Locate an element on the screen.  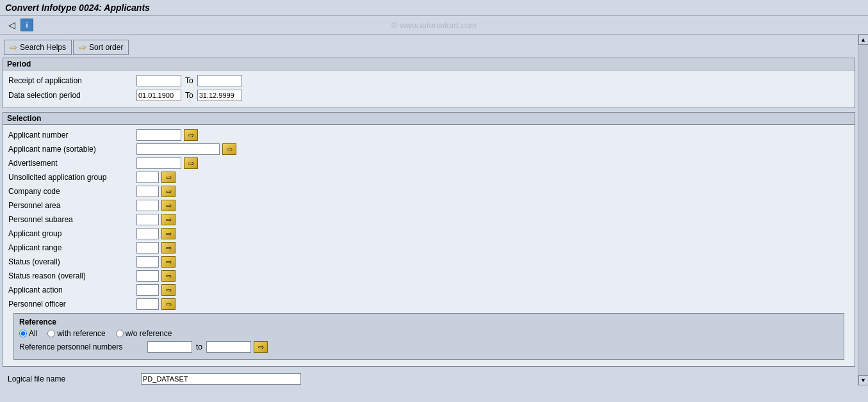
scroll-down-button: ▼ is located at coordinates (864, 380).